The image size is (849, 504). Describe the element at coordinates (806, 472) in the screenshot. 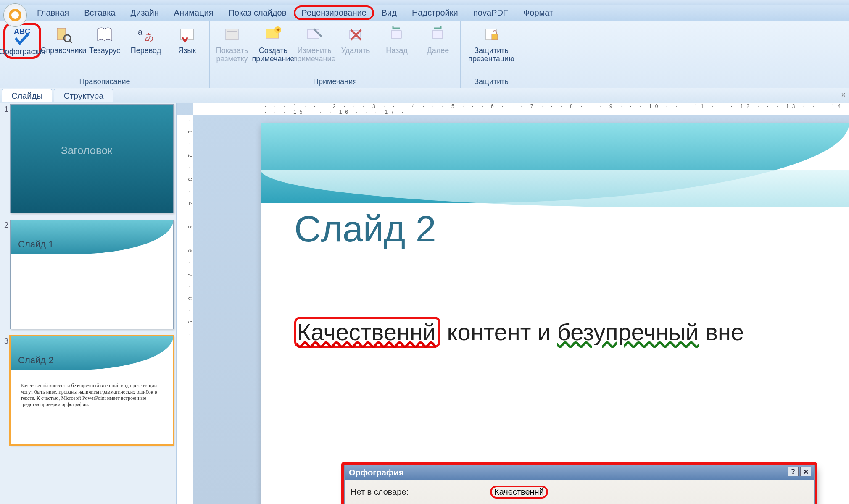

I see `dialog-close-icon: ✕` at that location.